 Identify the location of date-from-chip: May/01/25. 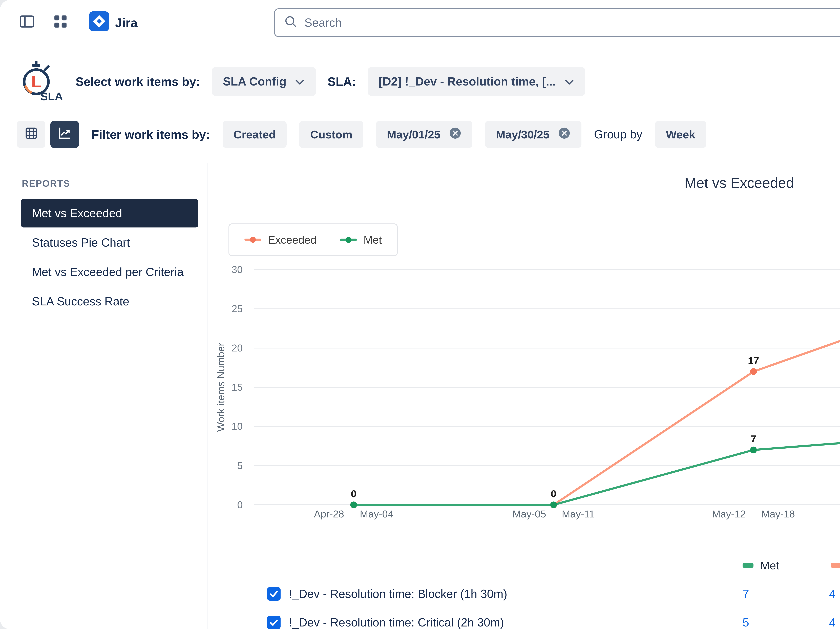
(424, 134).